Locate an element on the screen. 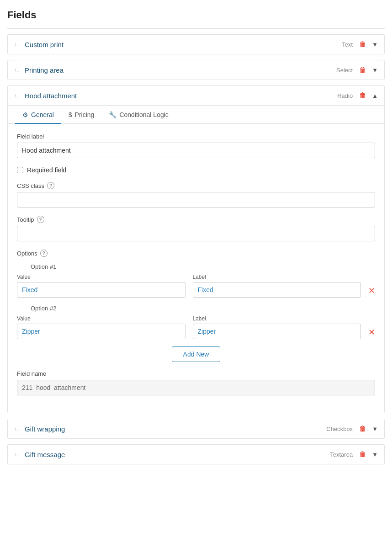 The width and height of the screenshot is (392, 554). tooltip-input is located at coordinates (196, 234).